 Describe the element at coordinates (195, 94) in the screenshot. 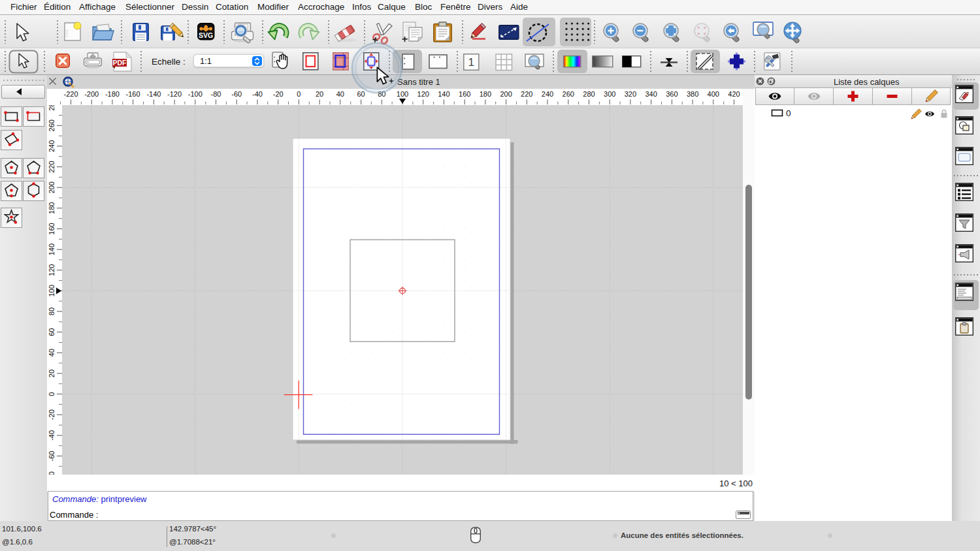

I see `svg-text: -100` at that location.